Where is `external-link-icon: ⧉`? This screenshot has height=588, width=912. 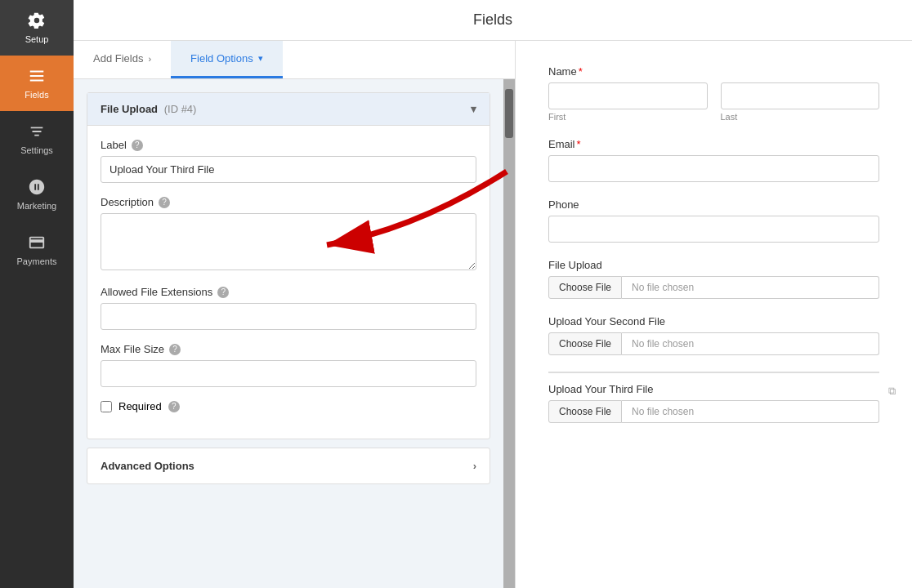 external-link-icon: ⧉ is located at coordinates (892, 391).